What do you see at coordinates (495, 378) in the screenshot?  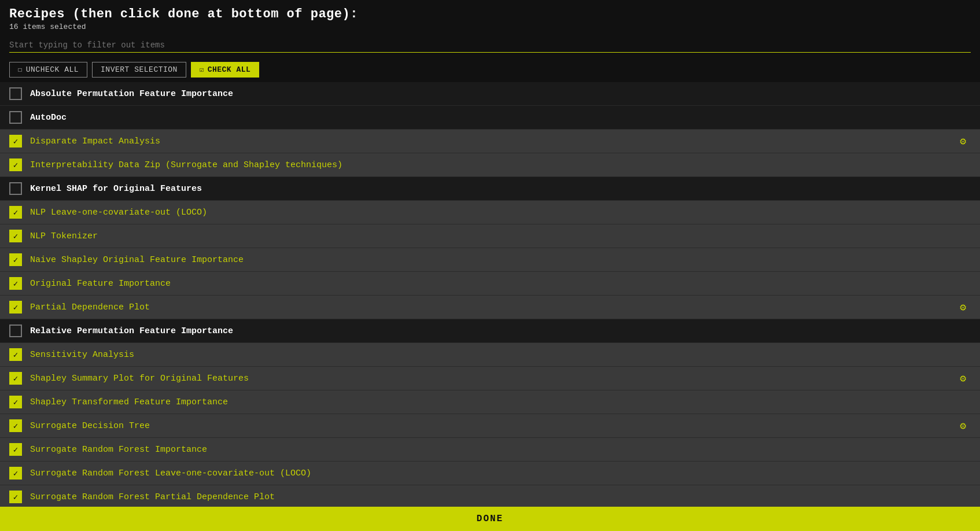 I see `item-label: Shapley Summary Plot for Original Featur…` at bounding box center [495, 378].